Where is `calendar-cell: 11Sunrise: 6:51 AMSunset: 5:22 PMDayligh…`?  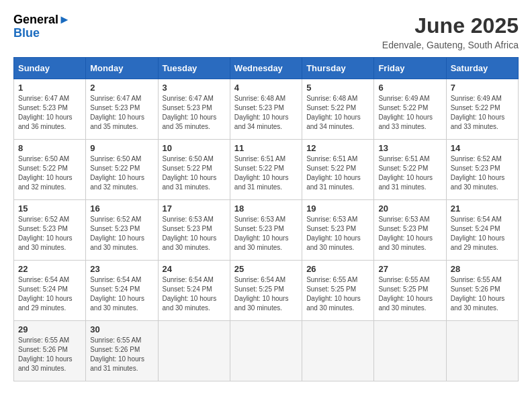
calendar-cell: 11Sunrise: 6:51 AMSunset: 5:22 PMDayligh… is located at coordinates (266, 170).